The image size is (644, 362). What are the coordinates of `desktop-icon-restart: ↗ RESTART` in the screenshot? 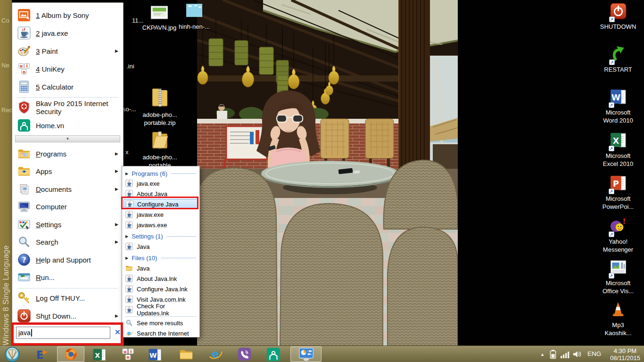 It's located at (618, 59).